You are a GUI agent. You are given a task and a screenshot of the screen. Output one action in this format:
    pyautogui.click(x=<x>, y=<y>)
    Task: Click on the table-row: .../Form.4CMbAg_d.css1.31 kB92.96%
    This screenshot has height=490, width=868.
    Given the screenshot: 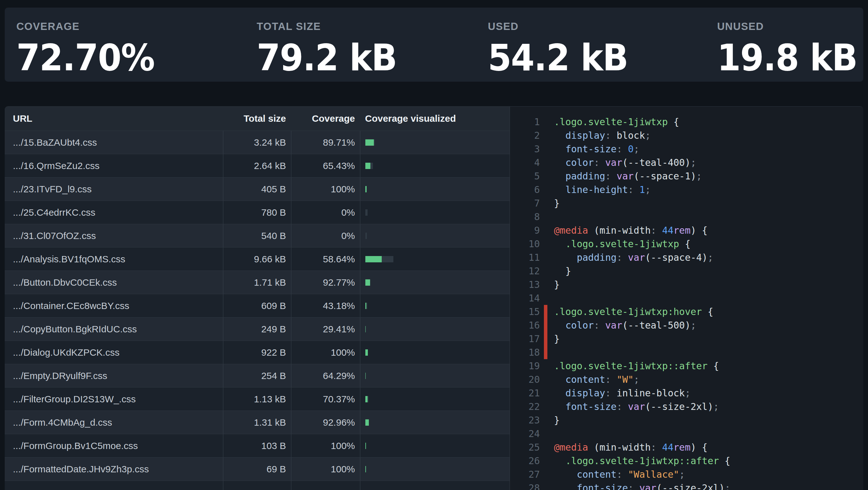 What is the action you would take?
    pyautogui.click(x=257, y=422)
    